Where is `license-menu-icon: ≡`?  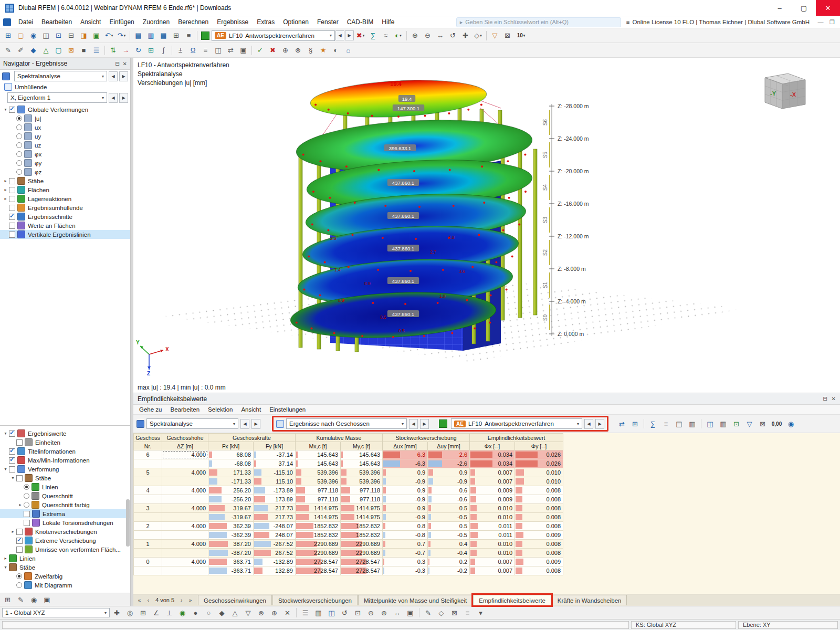 license-menu-icon: ≡ is located at coordinates (628, 22).